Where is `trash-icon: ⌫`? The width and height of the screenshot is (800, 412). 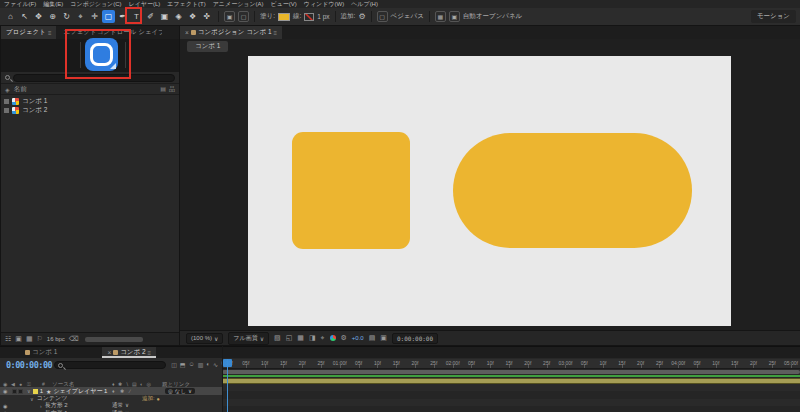 trash-icon: ⌫ is located at coordinates (74, 339).